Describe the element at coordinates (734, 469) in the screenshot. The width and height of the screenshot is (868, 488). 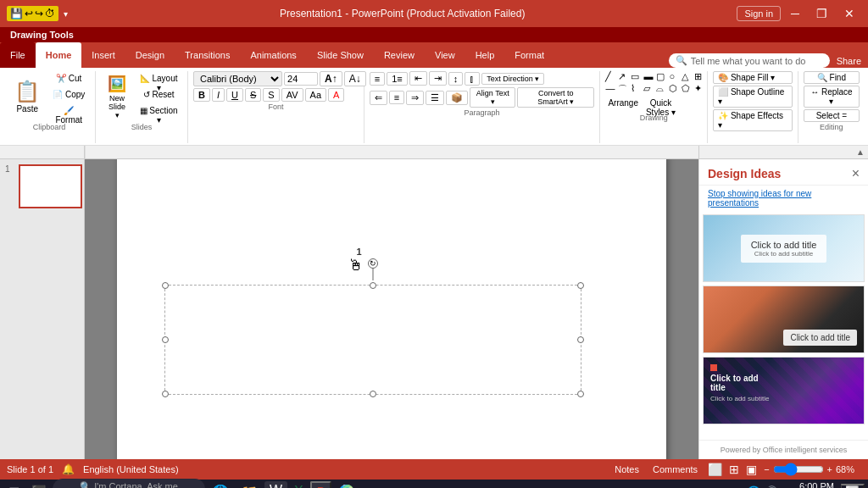
I see `view-grid-icon: ⊞` at that location.